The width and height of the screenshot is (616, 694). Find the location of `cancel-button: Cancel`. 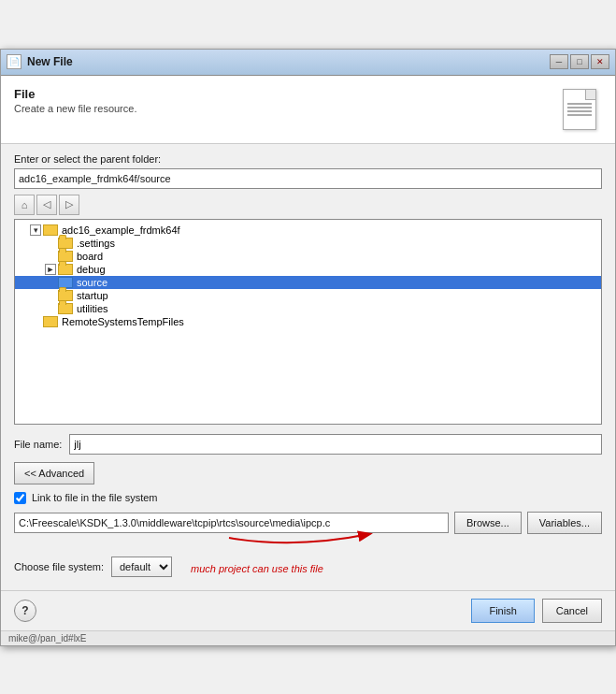

cancel-button: Cancel is located at coordinates (572, 611).